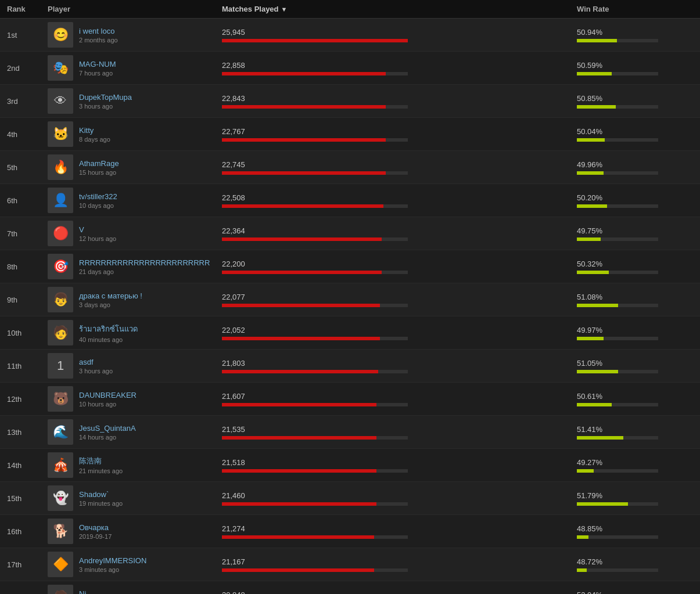  Describe the element at coordinates (400, 532) in the screenshot. I see `matches-cell: 21,274` at that location.